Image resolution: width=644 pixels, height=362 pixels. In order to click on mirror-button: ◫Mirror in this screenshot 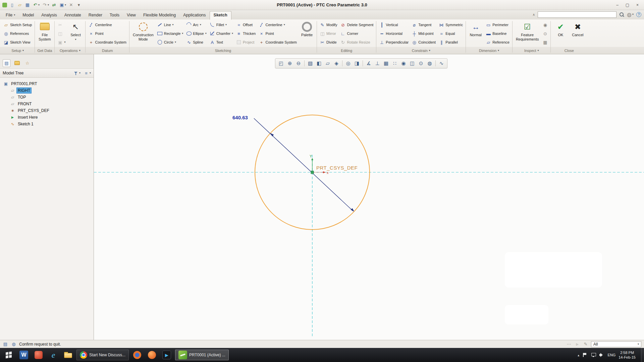, I will do `click(328, 34)`.